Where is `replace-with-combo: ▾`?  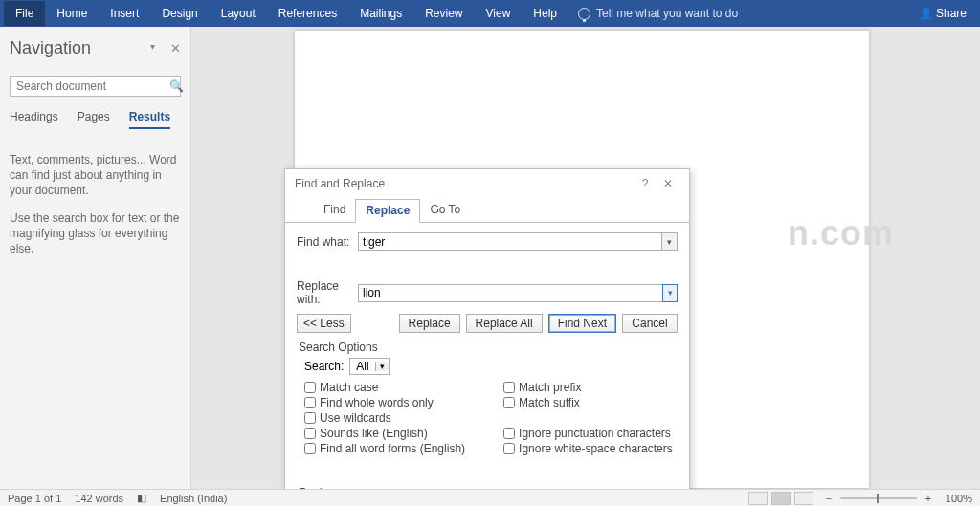
replace-with-combo: ▾ is located at coordinates (518, 293).